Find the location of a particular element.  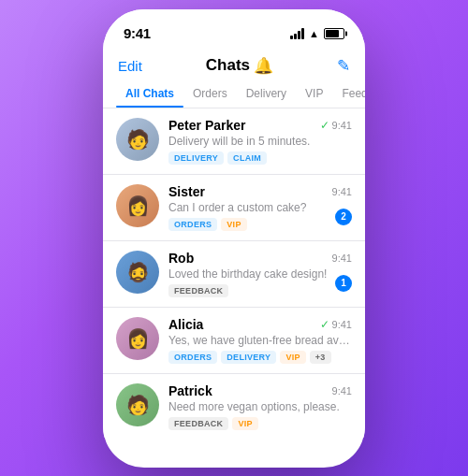

chat-tags: FEEDBACK is located at coordinates (260, 291).